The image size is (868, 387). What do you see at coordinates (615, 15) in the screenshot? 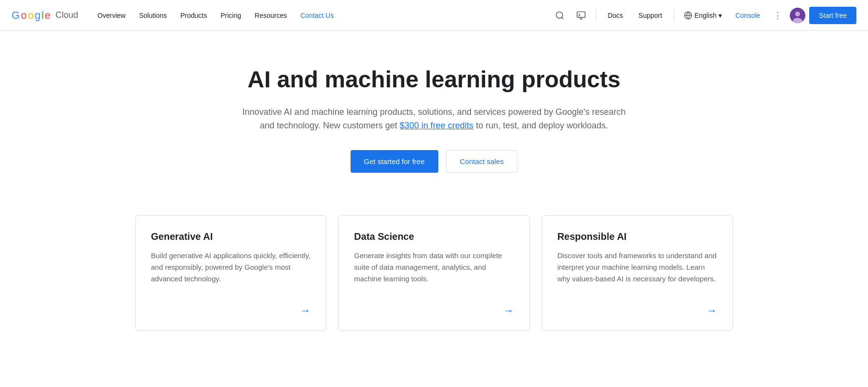
I see `docs-link: Docs` at bounding box center [615, 15].